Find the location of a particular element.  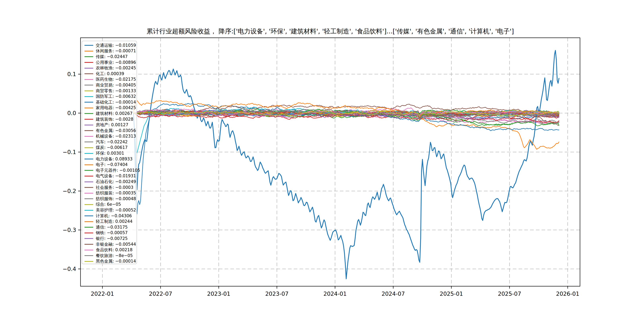

legend-label: 休闲服务: −0.00071 is located at coordinates (116, 51).